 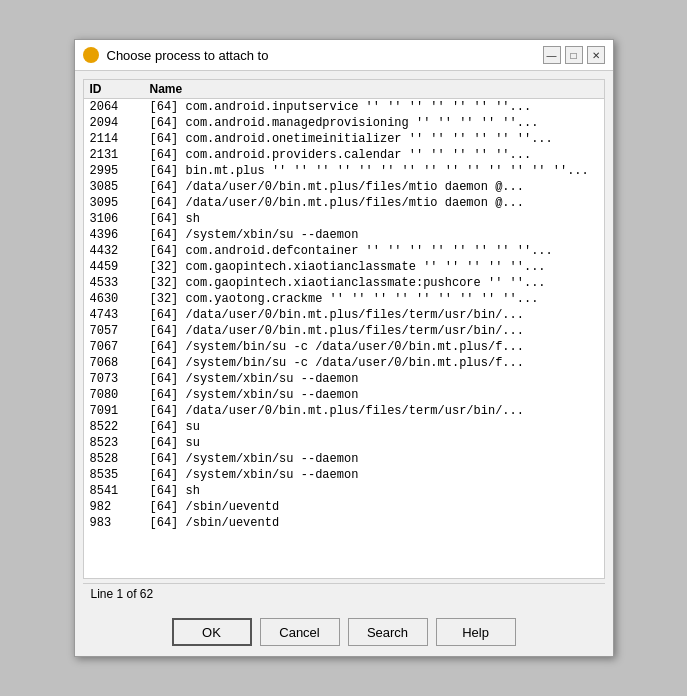 What do you see at coordinates (344, 187) in the screenshot?
I see `table-row: 3085[64] /data/user/0/bin.mt.plus/files/…` at bounding box center [344, 187].